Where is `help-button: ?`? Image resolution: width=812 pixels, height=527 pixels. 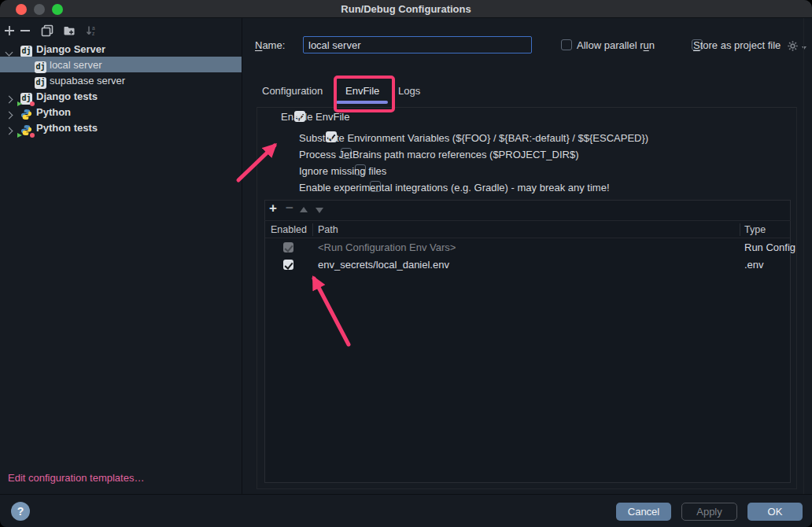 help-button: ? is located at coordinates (20, 511).